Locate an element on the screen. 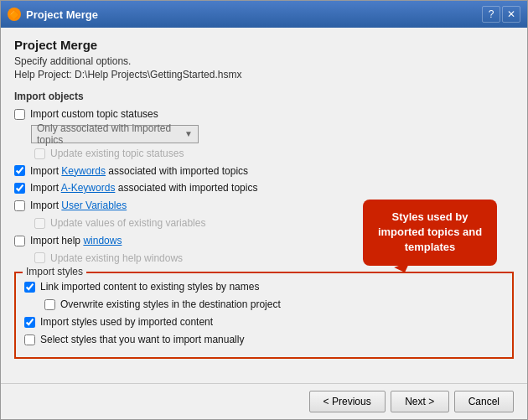 The image size is (528, 420). title-bar: 🔶 Project Merge ? ✕ is located at coordinates (264, 14).